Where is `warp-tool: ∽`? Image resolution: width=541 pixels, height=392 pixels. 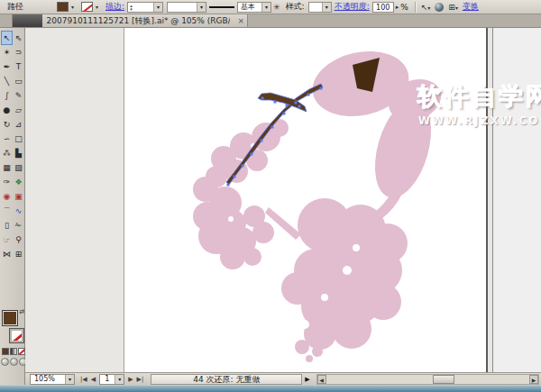
warp-tool: ∽ is located at coordinates (7, 139).